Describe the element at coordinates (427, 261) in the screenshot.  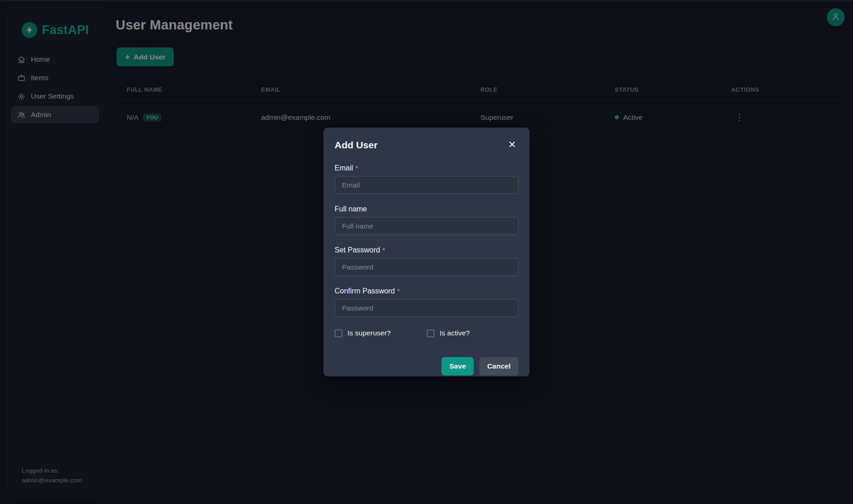
I see `set-password-field-group: Set Password*` at that location.